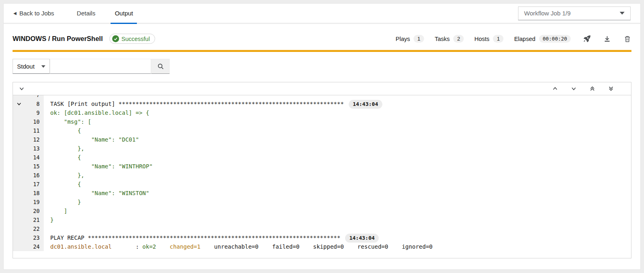 The image size is (644, 273). I want to click on output-line: 23PLAY RECAP ***************************…, so click(322, 238).